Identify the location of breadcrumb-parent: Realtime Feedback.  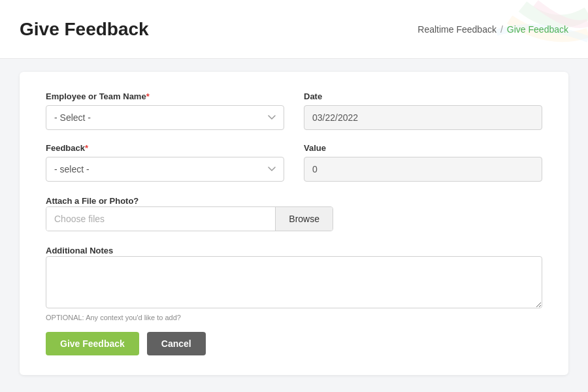
(457, 29).